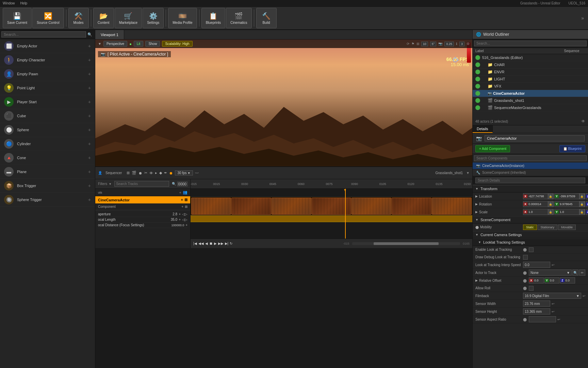 This screenshot has width=588, height=368. I want to click on wo-eye-sequence-master, so click(478, 108).